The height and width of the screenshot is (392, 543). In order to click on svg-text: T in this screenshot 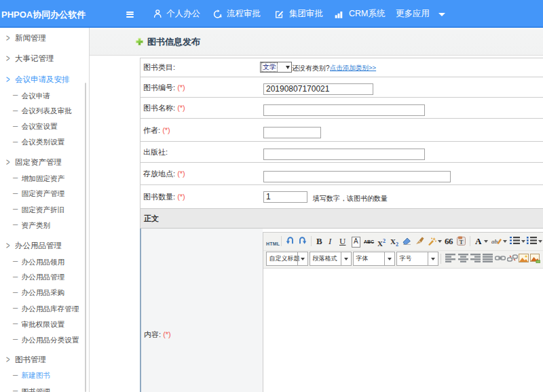, I will do `click(461, 242)`.